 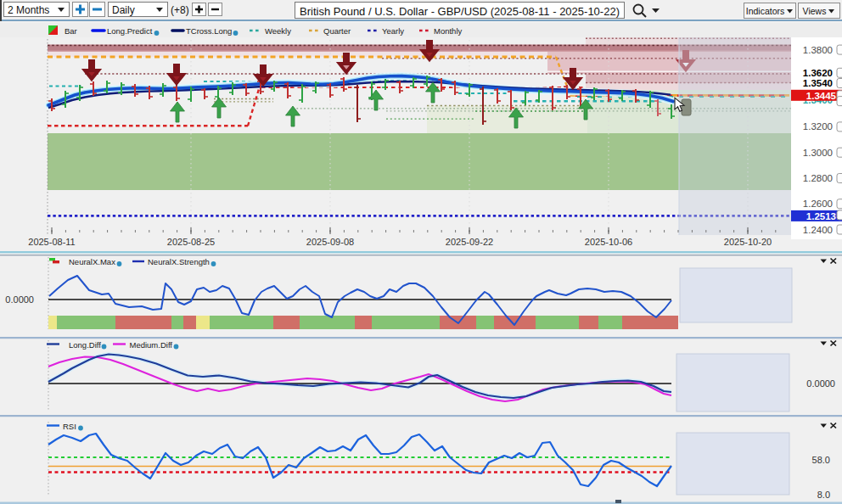 I want to click on svg-text: 1.2513, so click(x=822, y=216).